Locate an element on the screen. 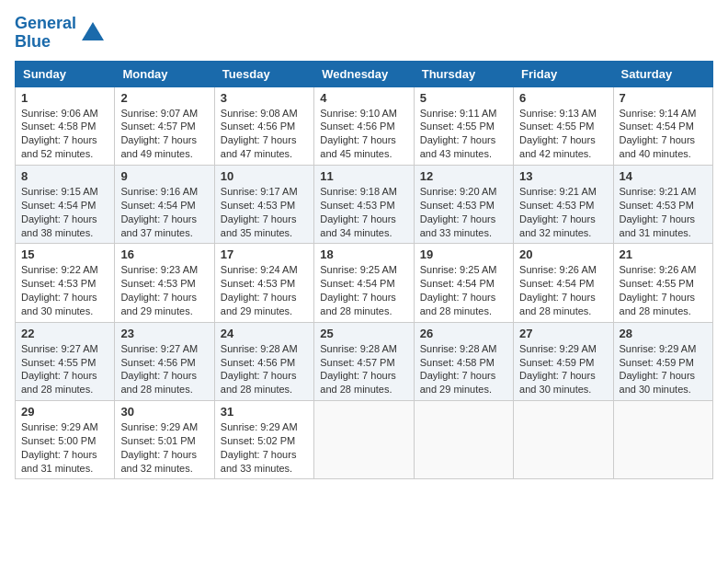  day-number: 28 is located at coordinates (664, 333).